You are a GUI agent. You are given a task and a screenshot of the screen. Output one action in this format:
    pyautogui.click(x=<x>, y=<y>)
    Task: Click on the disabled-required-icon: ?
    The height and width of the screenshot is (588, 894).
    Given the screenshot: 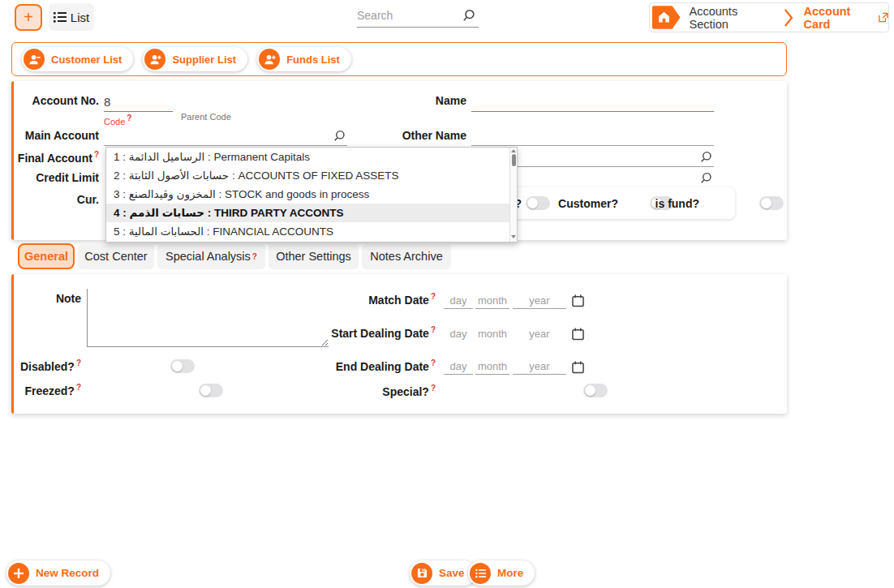 What is the action you would take?
    pyautogui.click(x=79, y=363)
    